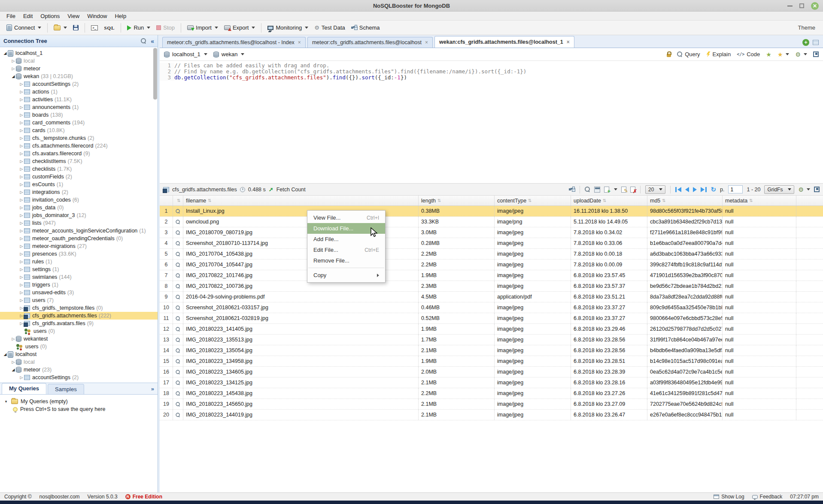 The width and height of the screenshot is (823, 504). I want to click on run-button: Run, so click(139, 27).